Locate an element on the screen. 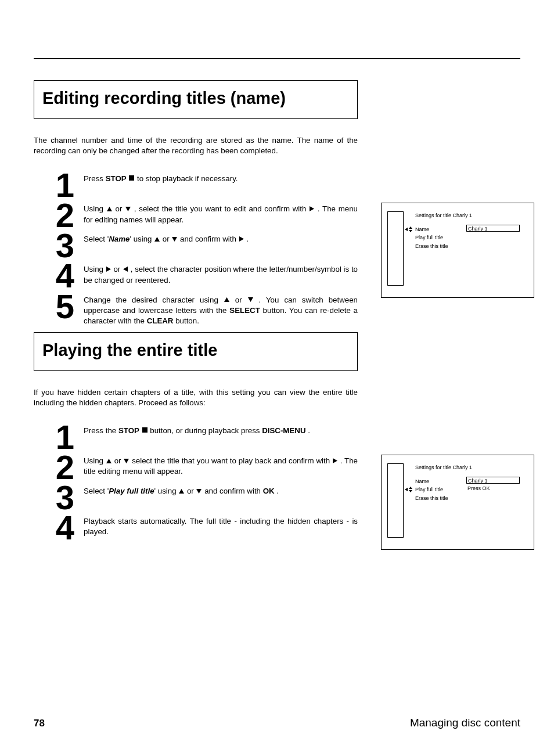 Image resolution: width=554 pixels, height=756 pixels. page-number: 78 is located at coordinates (39, 723).